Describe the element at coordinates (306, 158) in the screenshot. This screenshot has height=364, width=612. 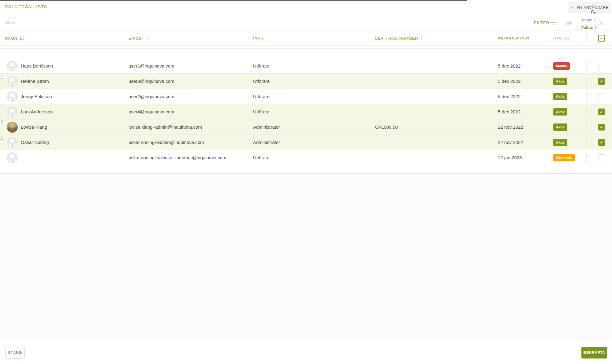
I see `table-row: oskar.norling+wikiuser+another@inquinova…` at that location.